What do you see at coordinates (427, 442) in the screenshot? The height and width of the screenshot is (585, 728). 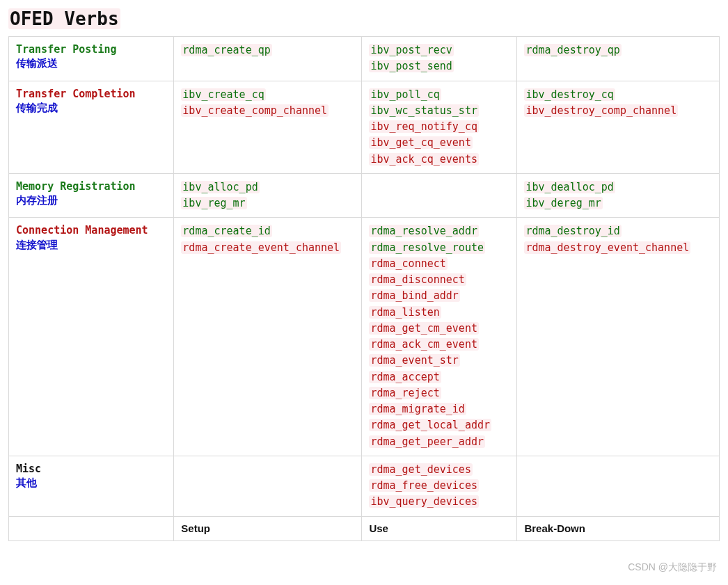 I see `api-fn: rdma_get_peer_addr` at bounding box center [427, 442].